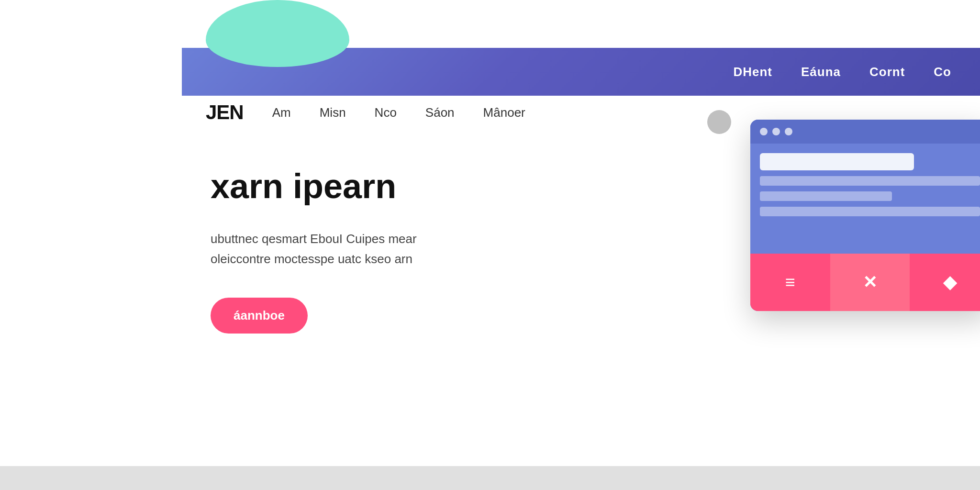 Image resolution: width=980 pixels, height=490 pixels. What do you see at coordinates (225, 112) in the screenshot?
I see `brand-logo: JEN` at bounding box center [225, 112].